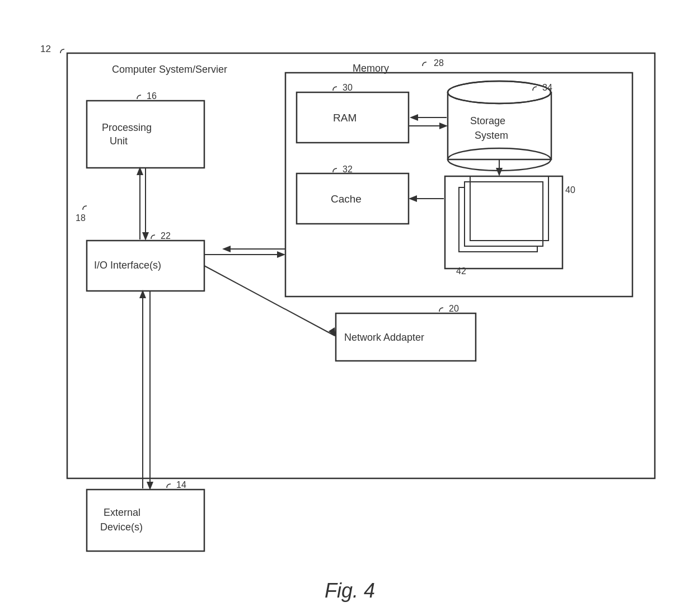  What do you see at coordinates (170, 69) in the screenshot?
I see `main-box-label: Computer System/Servier` at bounding box center [170, 69].